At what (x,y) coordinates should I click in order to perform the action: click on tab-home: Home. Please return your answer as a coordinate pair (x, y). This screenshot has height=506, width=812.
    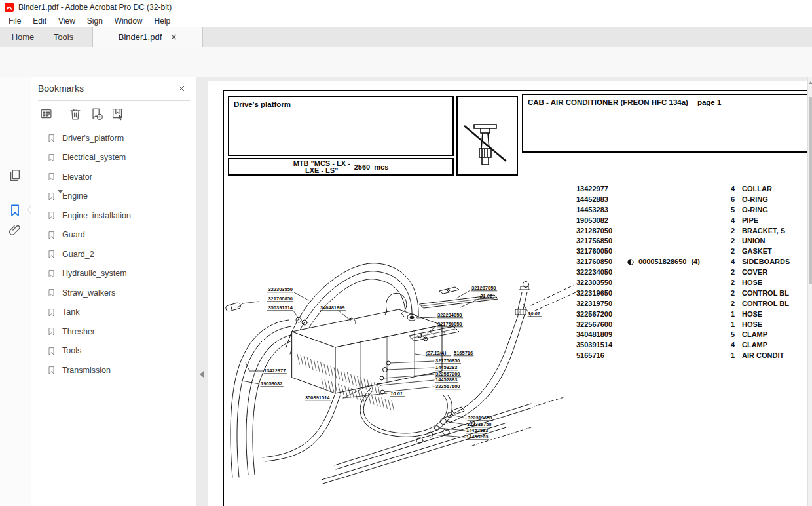
    Looking at the image, I should click on (23, 37).